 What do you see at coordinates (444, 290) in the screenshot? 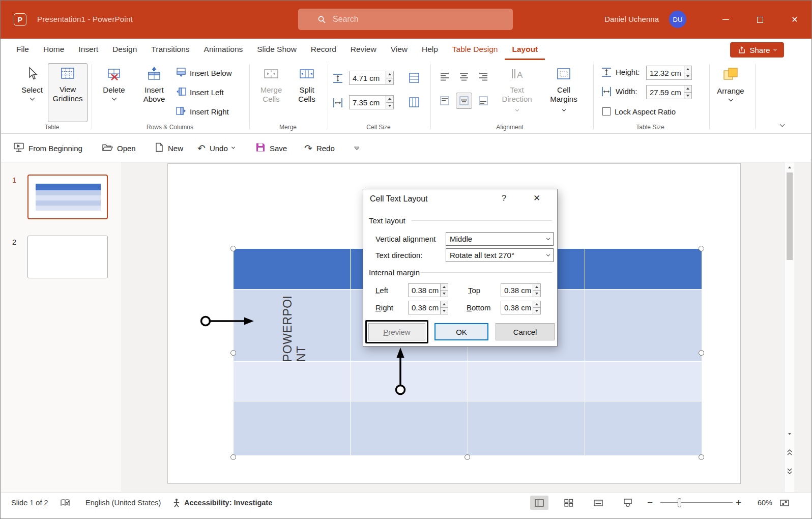
I see `left-margin-spinner` at bounding box center [444, 290].